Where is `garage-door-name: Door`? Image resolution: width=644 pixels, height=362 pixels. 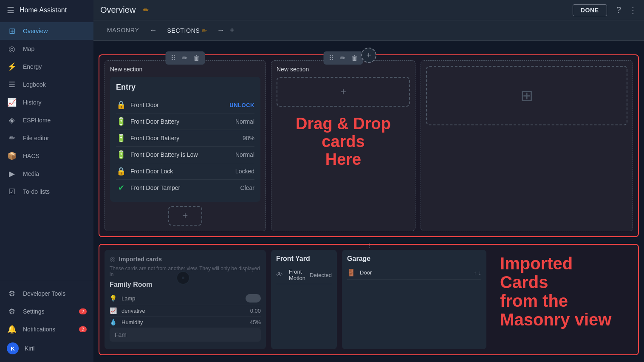 garage-door-name: Door is located at coordinates (415, 273).